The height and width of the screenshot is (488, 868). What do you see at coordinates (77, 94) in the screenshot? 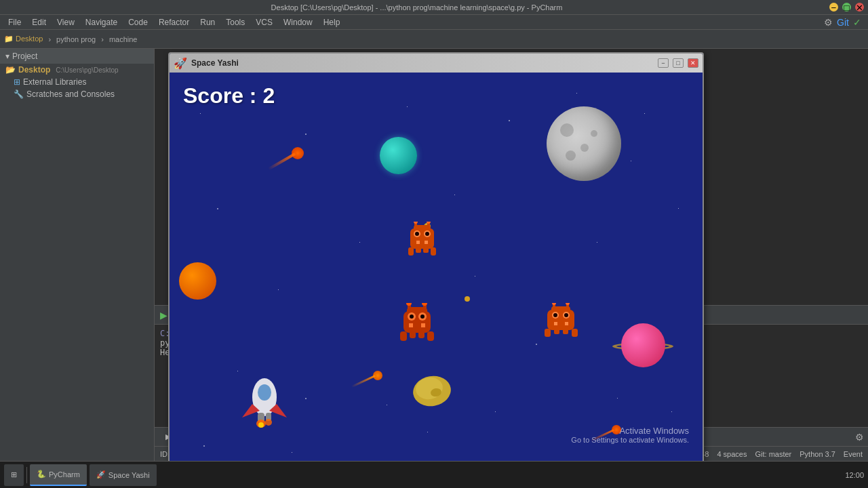
I see `tree-item-scratches: 🔧 Scratches and Consoles` at bounding box center [77, 94].